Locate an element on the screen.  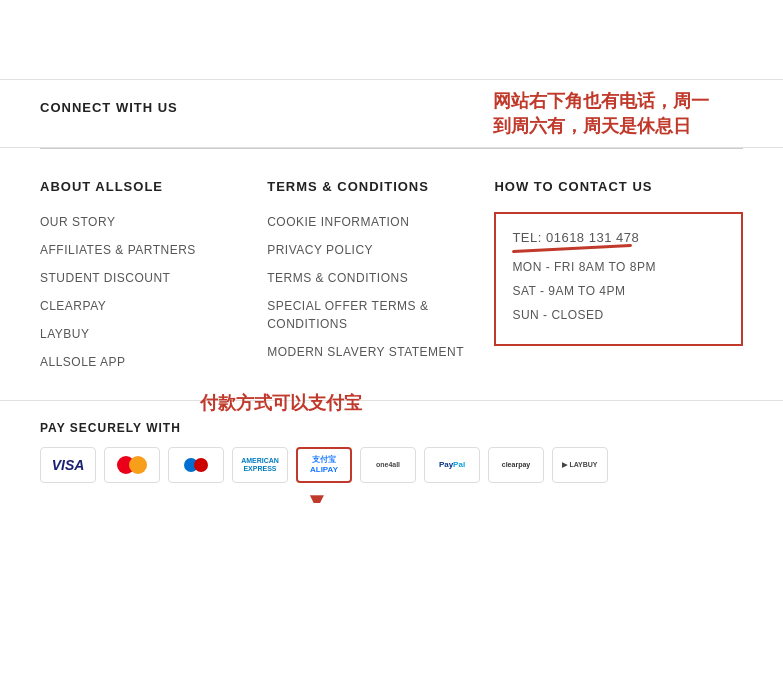
tel-text: TEL: 01618 131 478 is located at coordinates (576, 238).